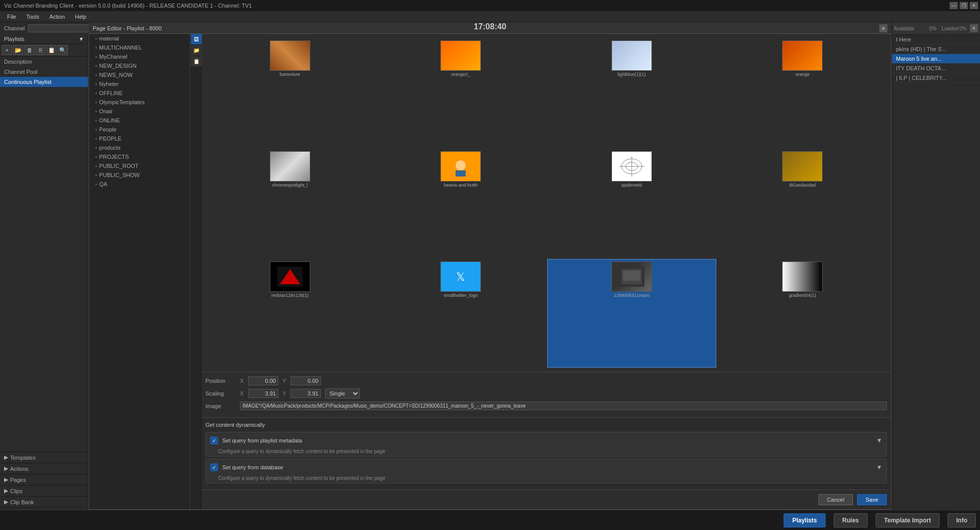 The width and height of the screenshot is (980, 530). I want to click on cancel-button: Cancel, so click(836, 500).